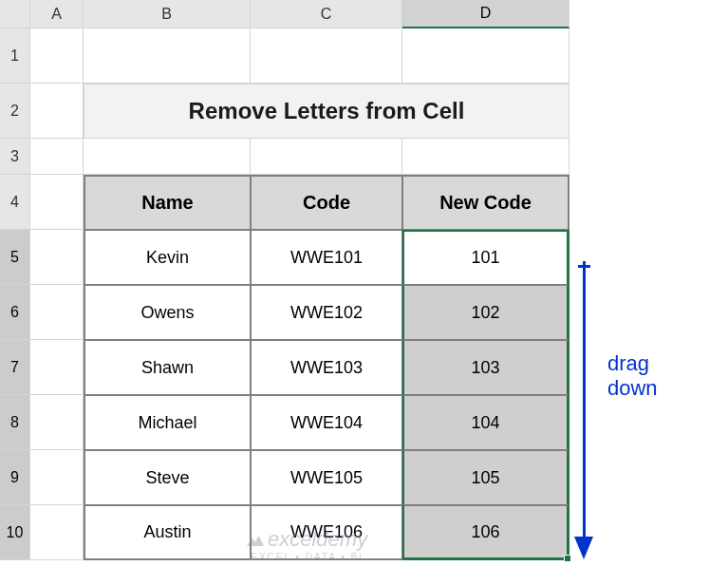 The width and height of the screenshot is (728, 585). I want to click on cell-name-0: Kevin, so click(167, 257).